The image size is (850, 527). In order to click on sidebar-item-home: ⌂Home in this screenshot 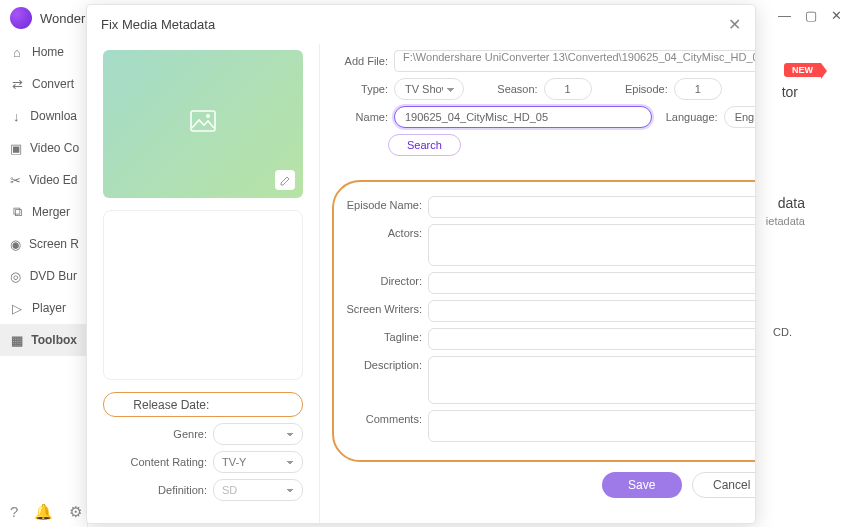, I will do `click(44, 52)`.